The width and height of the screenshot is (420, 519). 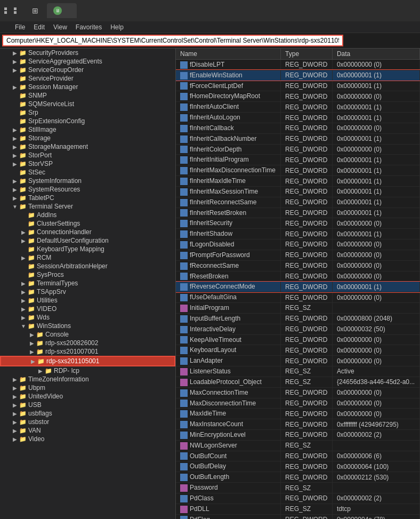 What do you see at coordinates (298, 287) in the screenshot?
I see `table-row: fReverseConnectModeREG_DWORD0x00000001 (…` at bounding box center [298, 287].